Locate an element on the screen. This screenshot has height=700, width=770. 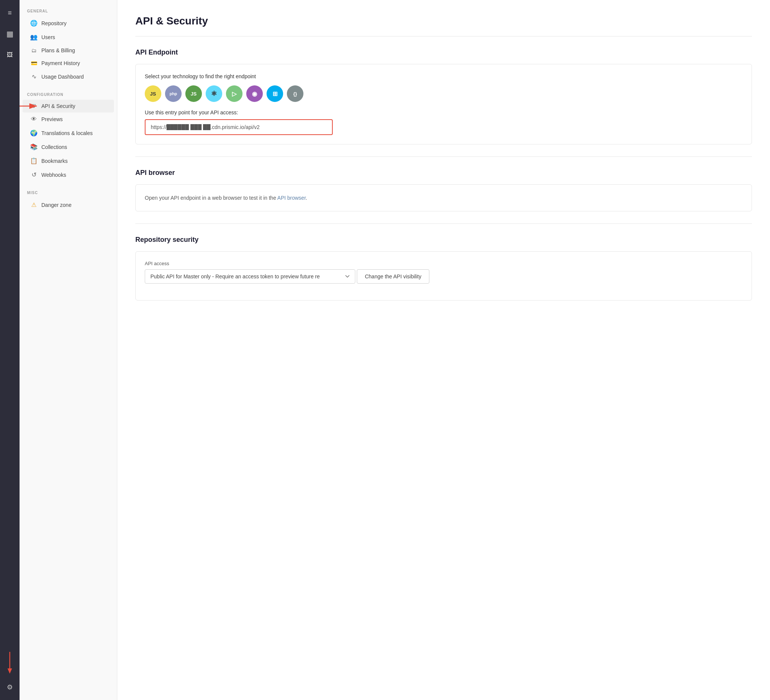
plans-billing-icon: 🗂 is located at coordinates (34, 50).